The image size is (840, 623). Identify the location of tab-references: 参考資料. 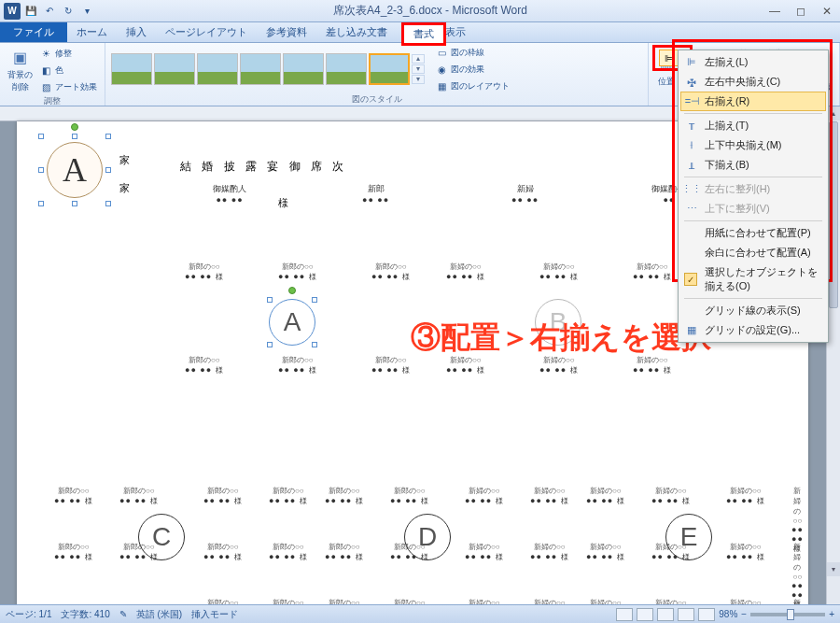
(287, 32).